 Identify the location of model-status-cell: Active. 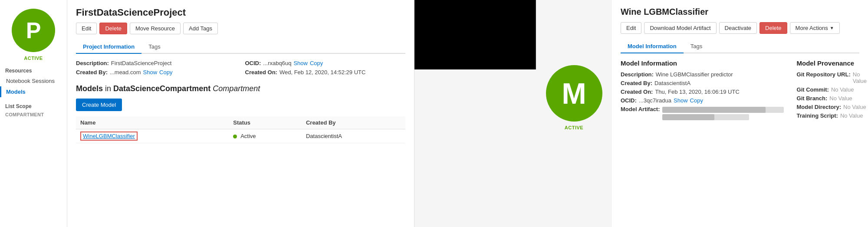
(265, 136).